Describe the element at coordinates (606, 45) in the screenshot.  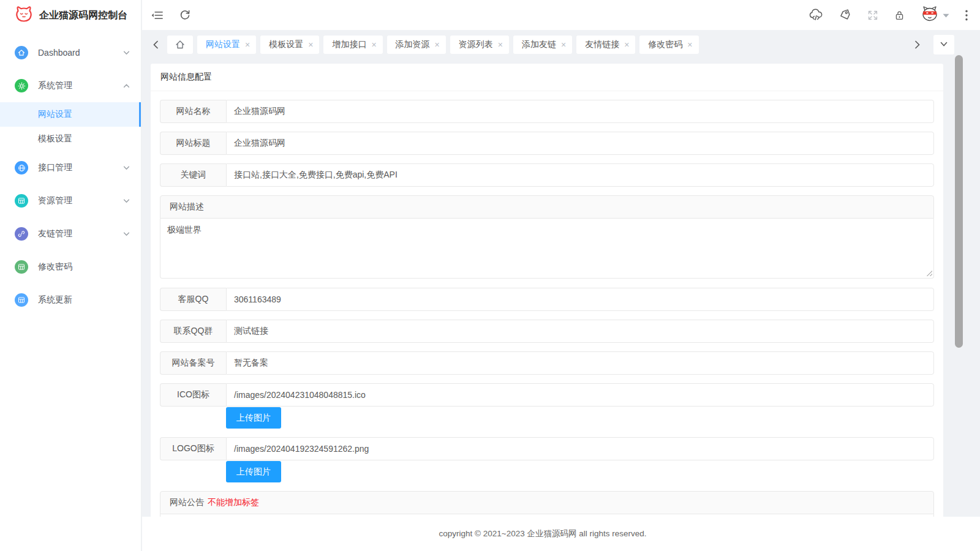
I see `tab-friend-links: 友情链接 ×` at that location.